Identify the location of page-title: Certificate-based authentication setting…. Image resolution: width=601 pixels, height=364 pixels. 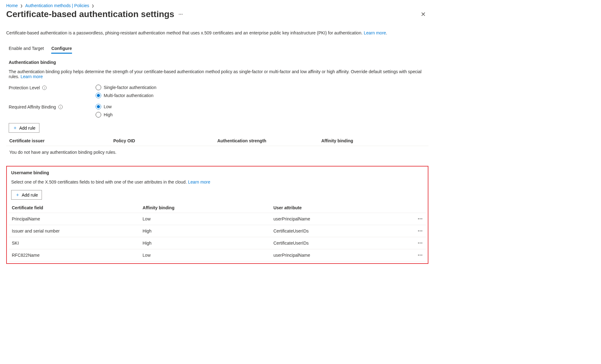
(95, 14).